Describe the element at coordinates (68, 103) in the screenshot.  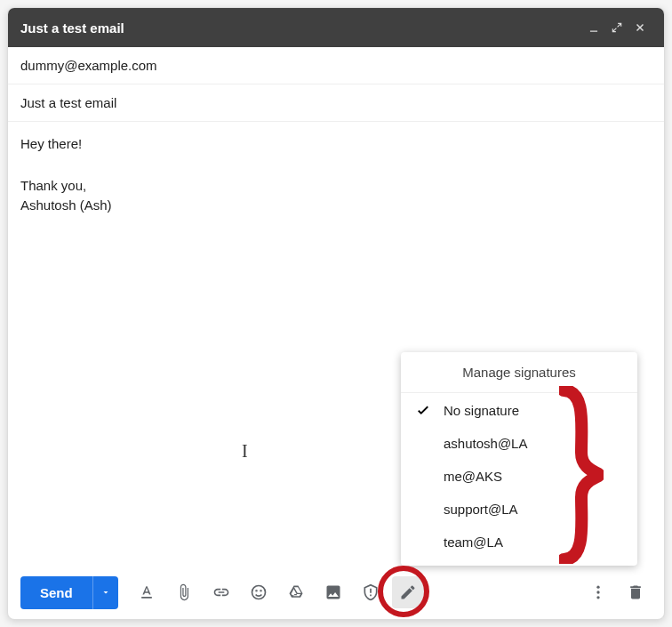
I see `subject-value: Just a test email` at that location.